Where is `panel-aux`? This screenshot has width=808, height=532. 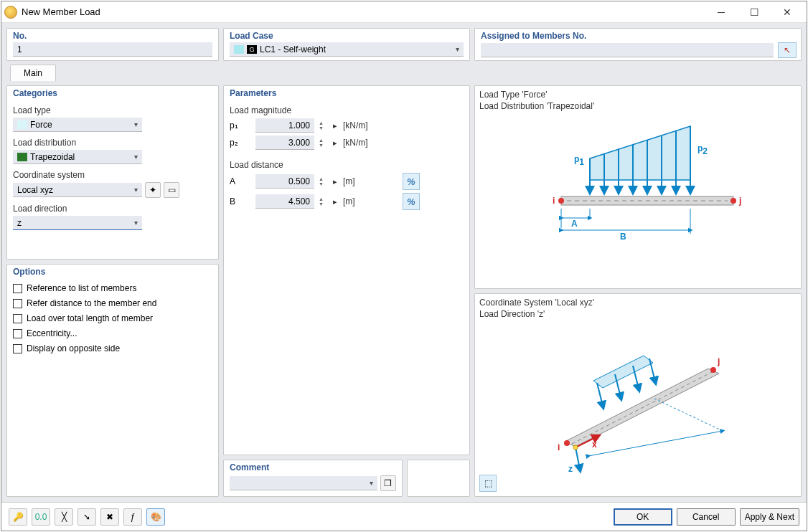
panel-aux is located at coordinates (438, 478).